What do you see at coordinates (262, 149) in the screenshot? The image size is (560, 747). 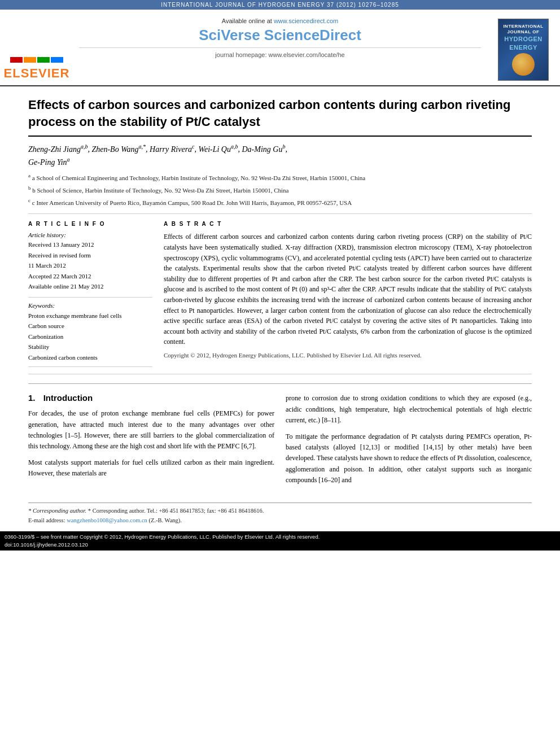 I see `author-5: Da-Ming Gu` at bounding box center [262, 149].